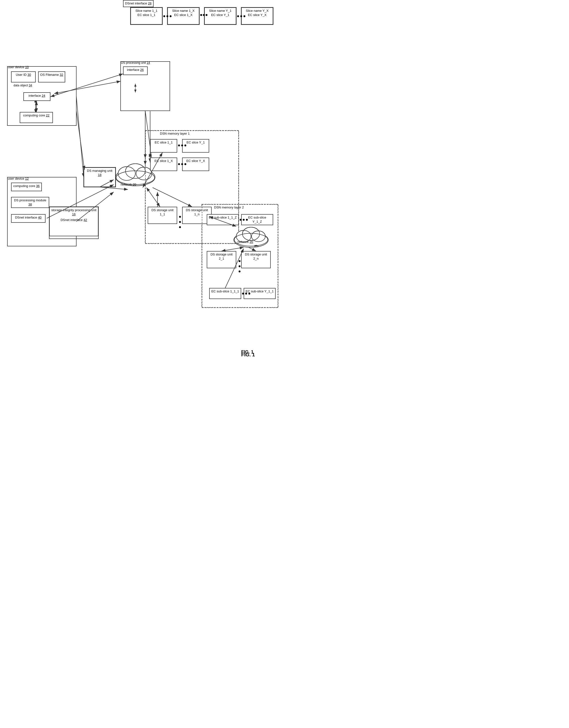  Describe the element at coordinates (164, 146) in the screenshot. I see `ec-slice-1-1-inner-box: EC slice 1_1` at that location.